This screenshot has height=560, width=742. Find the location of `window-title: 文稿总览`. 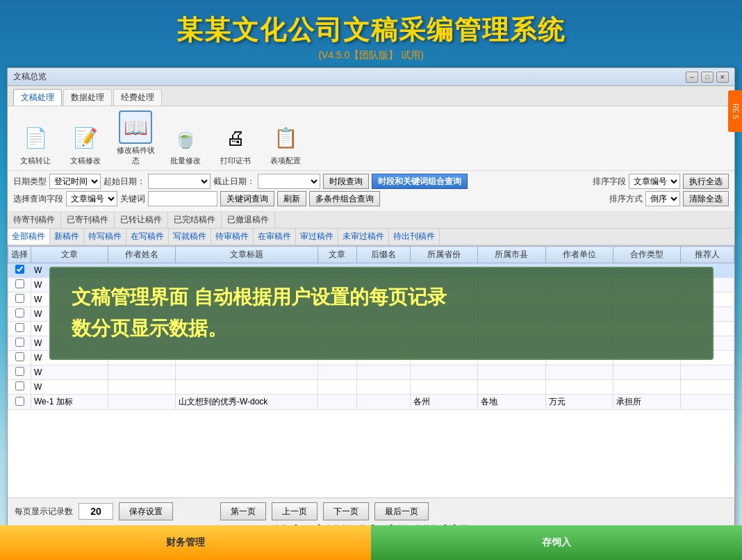

window-title: 文稿总览 is located at coordinates (30, 76).